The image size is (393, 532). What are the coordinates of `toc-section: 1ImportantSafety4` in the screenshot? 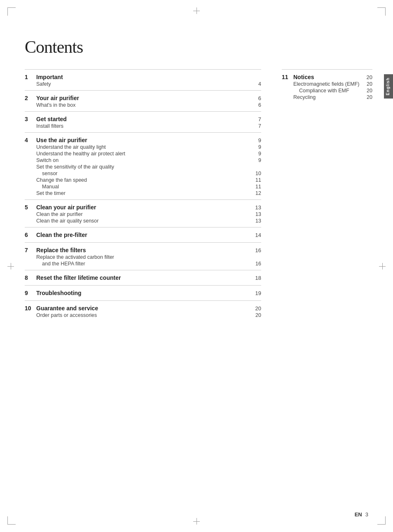 It's located at (143, 80).